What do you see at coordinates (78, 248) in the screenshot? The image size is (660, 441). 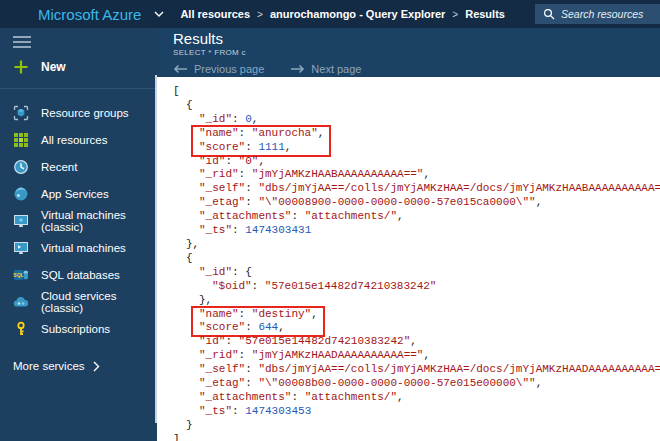 I see `sidebar-item-virtual-machines: Virtual machines` at bounding box center [78, 248].